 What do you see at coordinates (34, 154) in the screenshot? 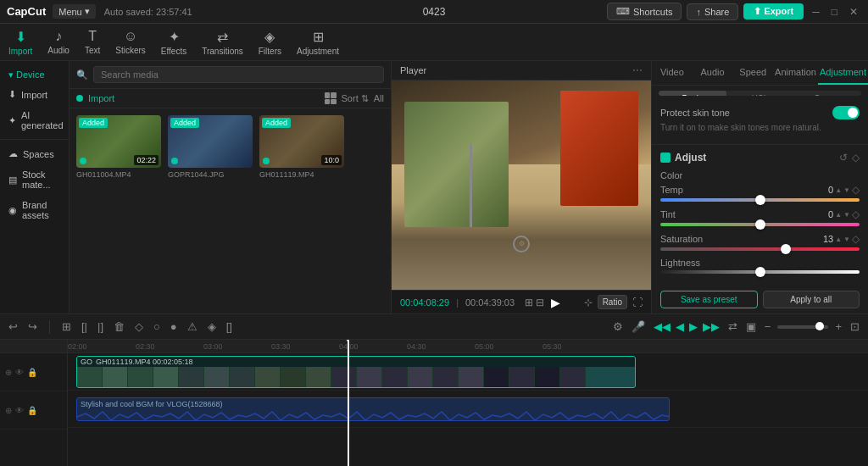
I see `spaces-btn: ☁ Spaces` at bounding box center [34, 154].